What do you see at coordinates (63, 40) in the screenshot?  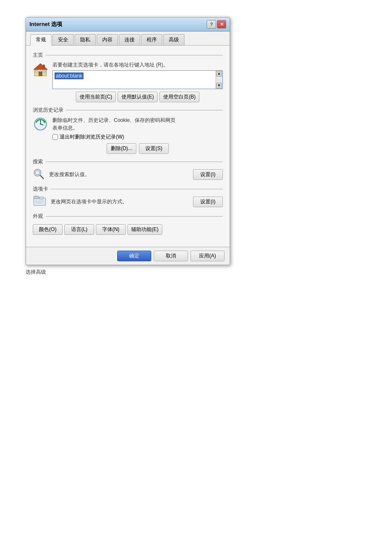 I see `tab-security: 安全` at bounding box center [63, 40].